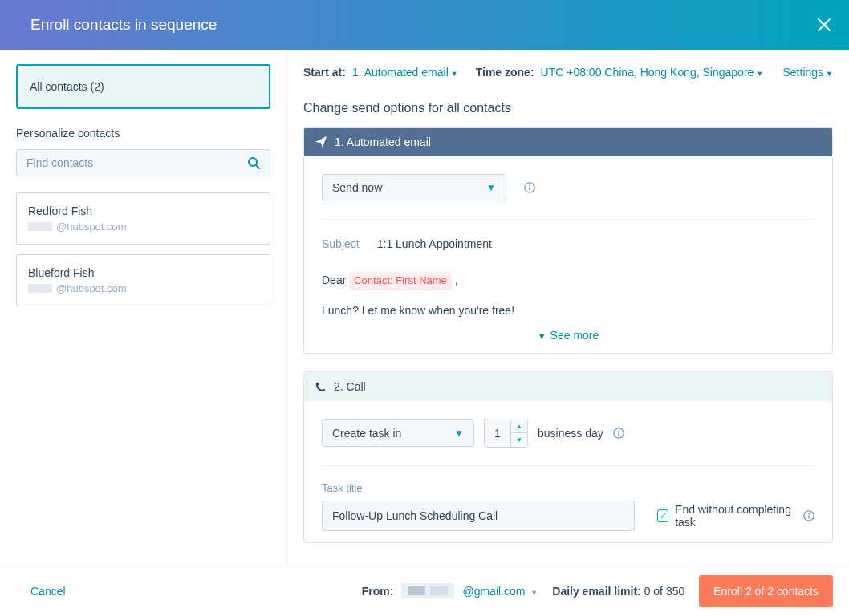 The image size is (849, 616). Describe the element at coordinates (143, 273) in the screenshot. I see `contact-name: Blueford Fish` at that location.